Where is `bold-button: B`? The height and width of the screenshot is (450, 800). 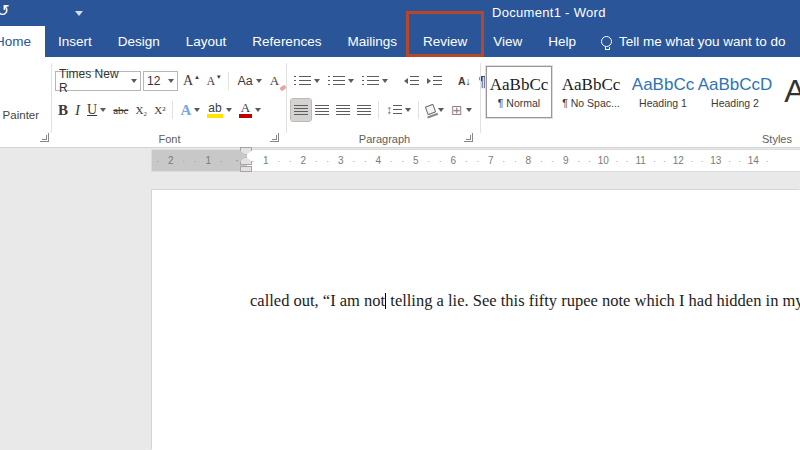
bold-button: B is located at coordinates (63, 110).